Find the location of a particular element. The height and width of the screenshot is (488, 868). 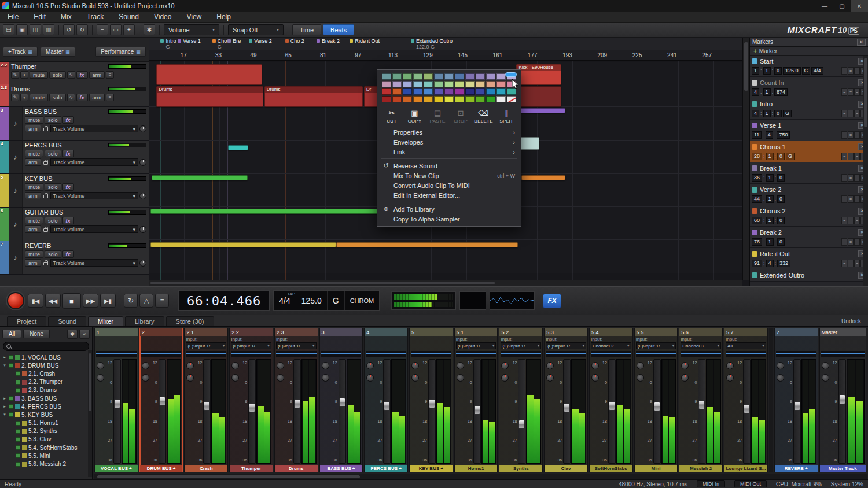

visible-check-icon is located at coordinates (18, 439).